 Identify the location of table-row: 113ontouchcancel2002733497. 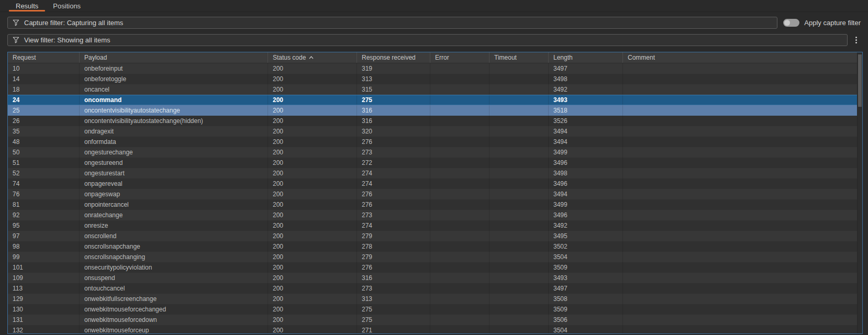
(435, 288).